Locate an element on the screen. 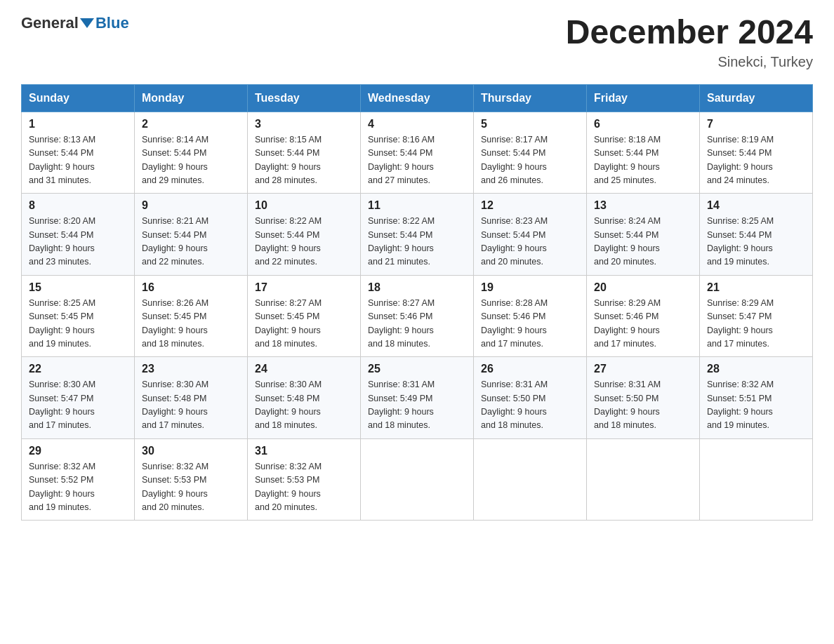 The width and height of the screenshot is (834, 644). day-info: Sunrise: 8:32 AMSunset: 5:51 PMDaylight:… is located at coordinates (756, 405).